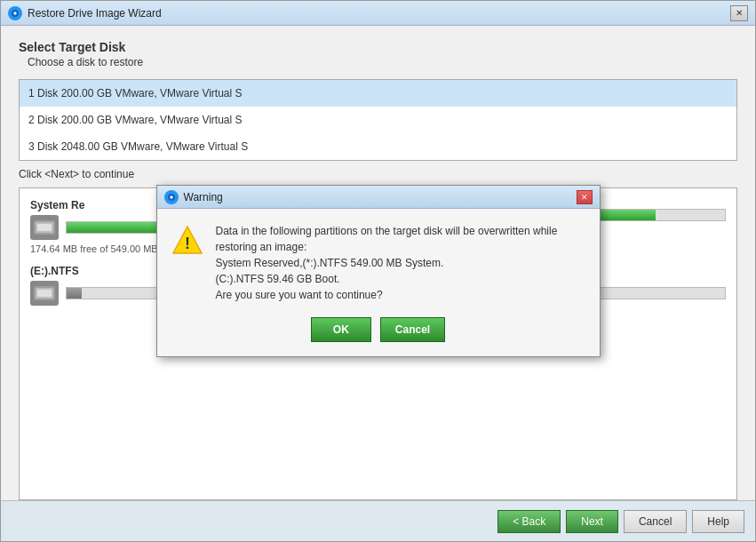  What do you see at coordinates (187, 241) in the screenshot?
I see `warning-icon: !` at bounding box center [187, 241].